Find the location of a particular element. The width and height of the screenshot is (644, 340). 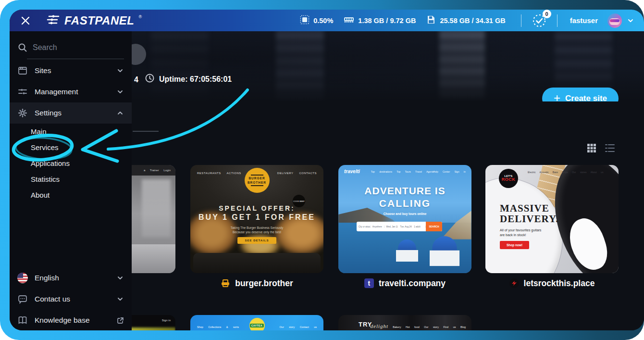

site-card-trydelight: TRYdelight Bakery Hot food Our story Fin… is located at coordinates (405, 323).